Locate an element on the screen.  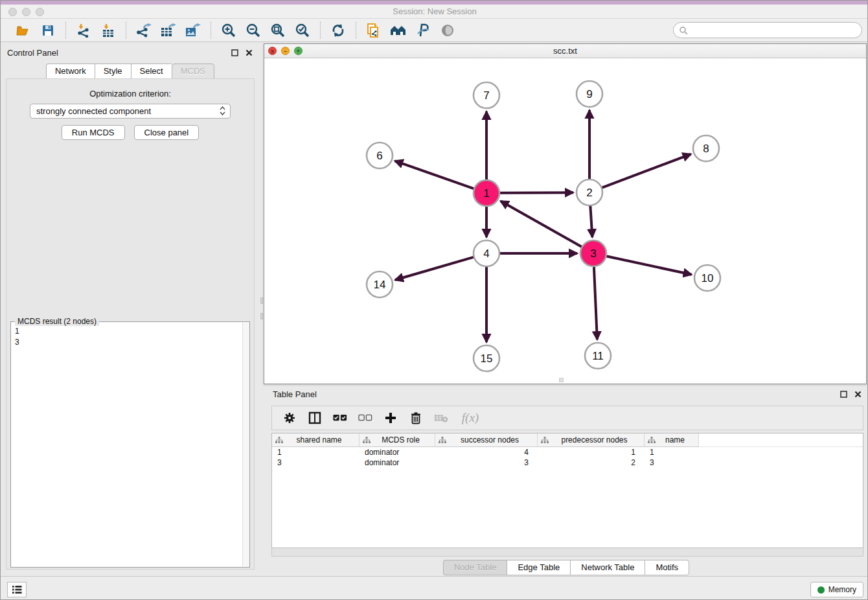
close-table-panel-icon is located at coordinates (858, 394).